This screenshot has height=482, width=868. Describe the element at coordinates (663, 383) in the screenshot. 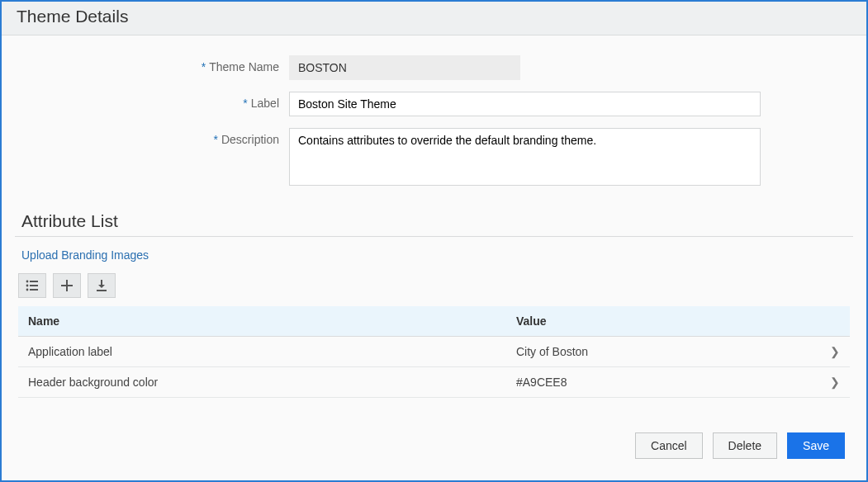

I see `attr-value: #A9CEE8` at that location.